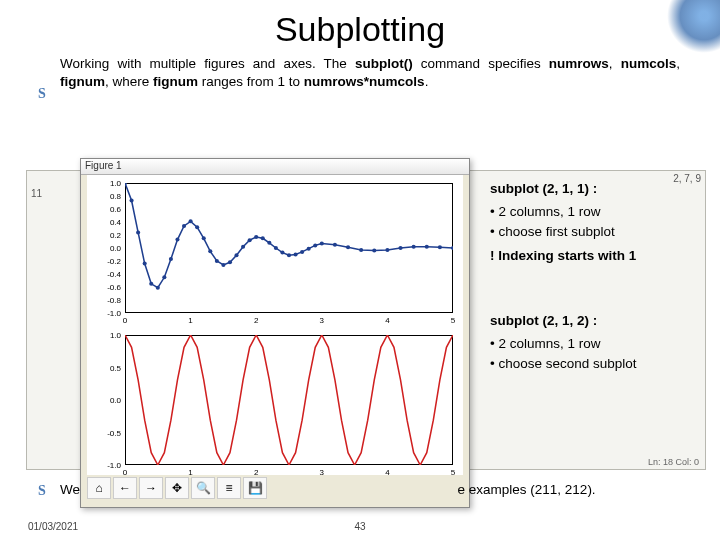 Image resolution: width=720 pixels, height=540 pixels. I want to click on y-tick: 0.5, so click(110, 368).